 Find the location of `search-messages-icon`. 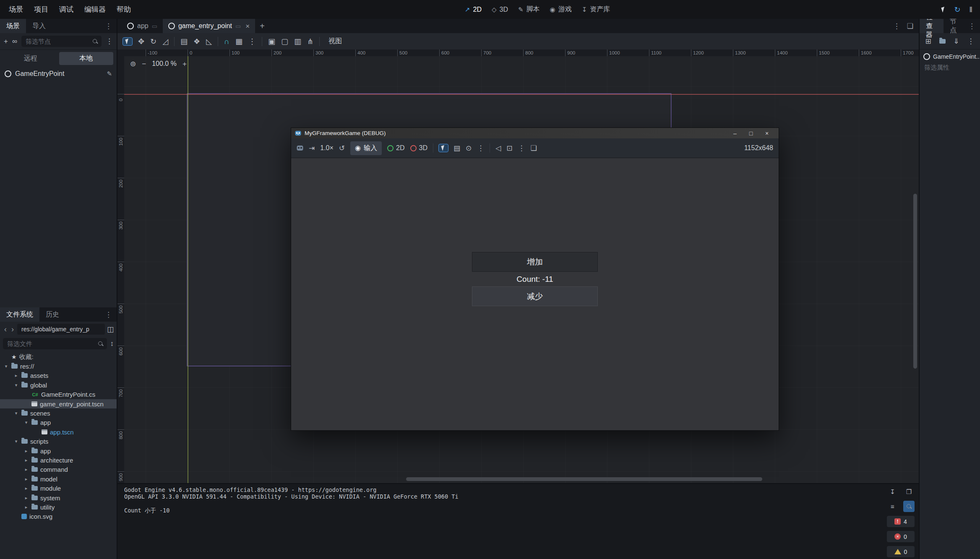

search-messages-icon is located at coordinates (909, 507).